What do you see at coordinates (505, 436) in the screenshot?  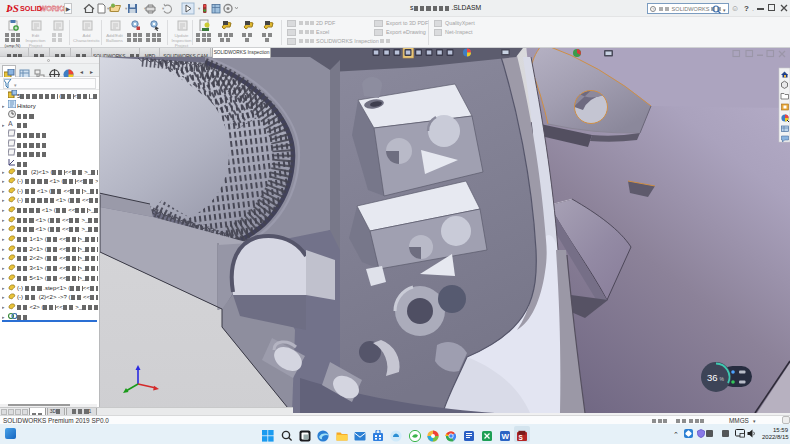 I see `svg-text: W` at bounding box center [505, 436].